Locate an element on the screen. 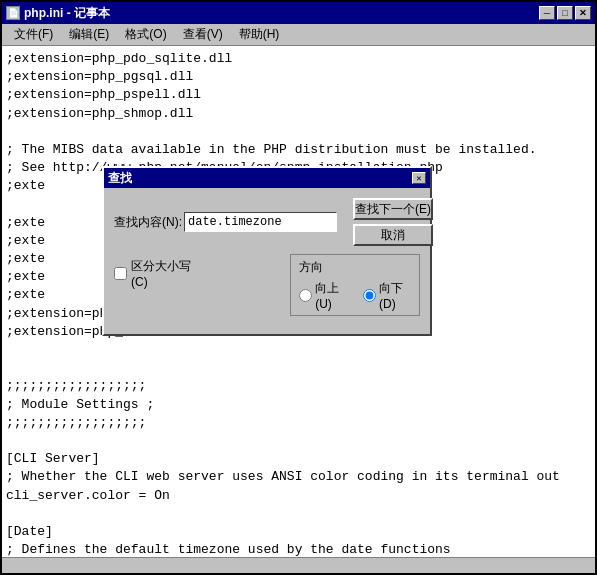 The width and height of the screenshot is (597, 575). menu-file: 文件(F) is located at coordinates (34, 34).